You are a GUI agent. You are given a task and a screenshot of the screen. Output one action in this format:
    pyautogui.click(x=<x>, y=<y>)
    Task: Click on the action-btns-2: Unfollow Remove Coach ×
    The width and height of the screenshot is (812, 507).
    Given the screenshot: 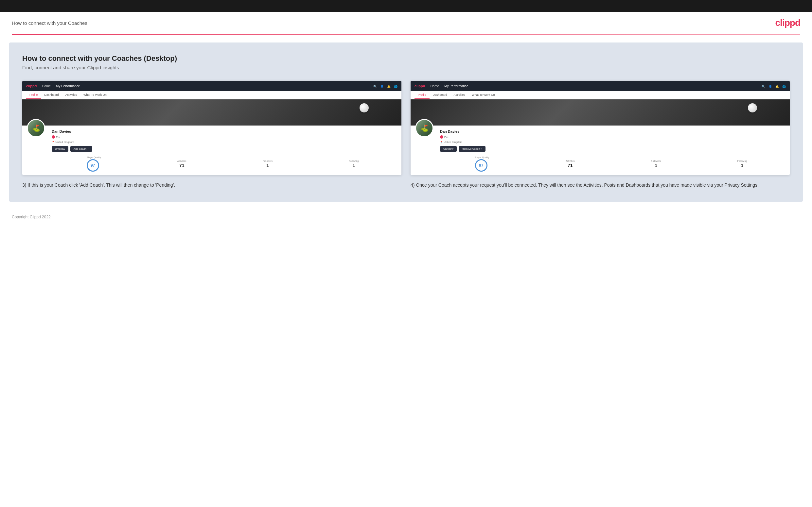 What is the action you would take?
    pyautogui.click(x=613, y=149)
    